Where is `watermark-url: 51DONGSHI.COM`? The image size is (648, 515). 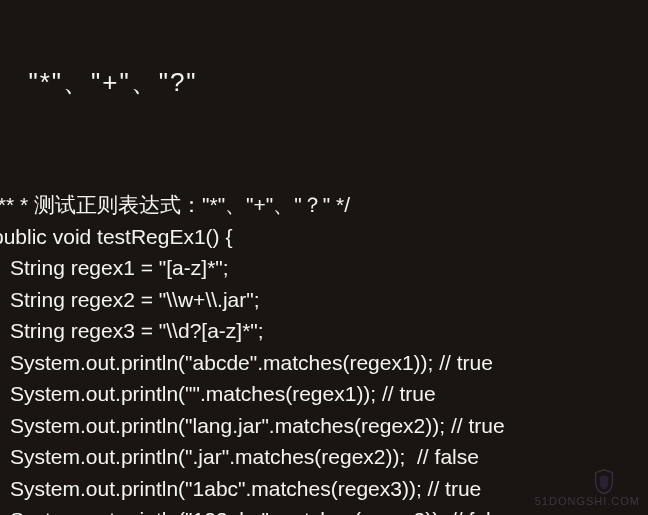
watermark-url: 51DONGSHI.COM is located at coordinates (588, 502).